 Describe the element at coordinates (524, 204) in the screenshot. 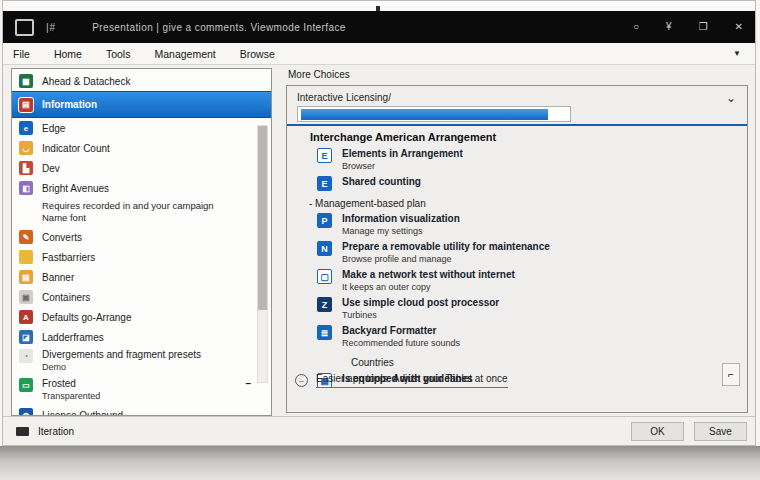

I see `dropdown-section-label: - Management-based plan` at that location.